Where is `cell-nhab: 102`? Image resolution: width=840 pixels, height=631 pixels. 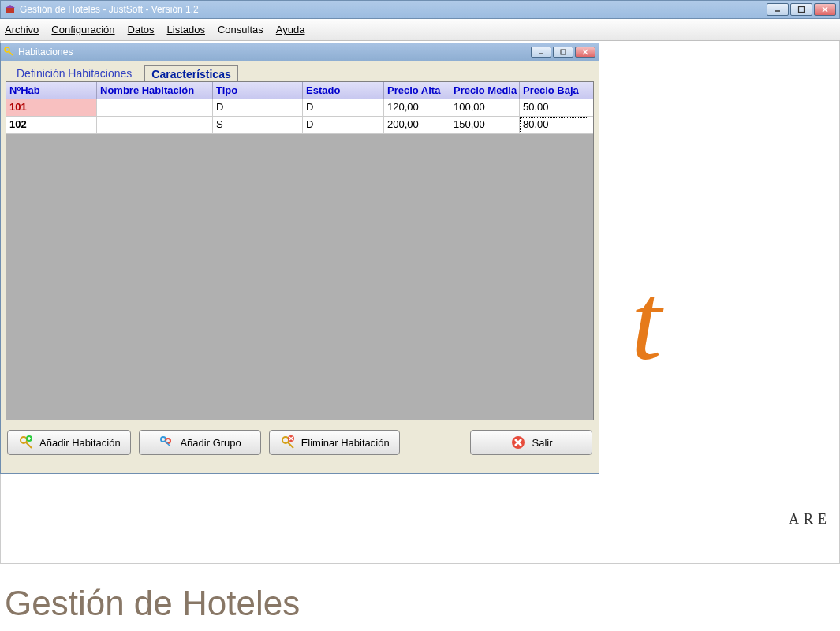 cell-nhab: 102 is located at coordinates (52, 125).